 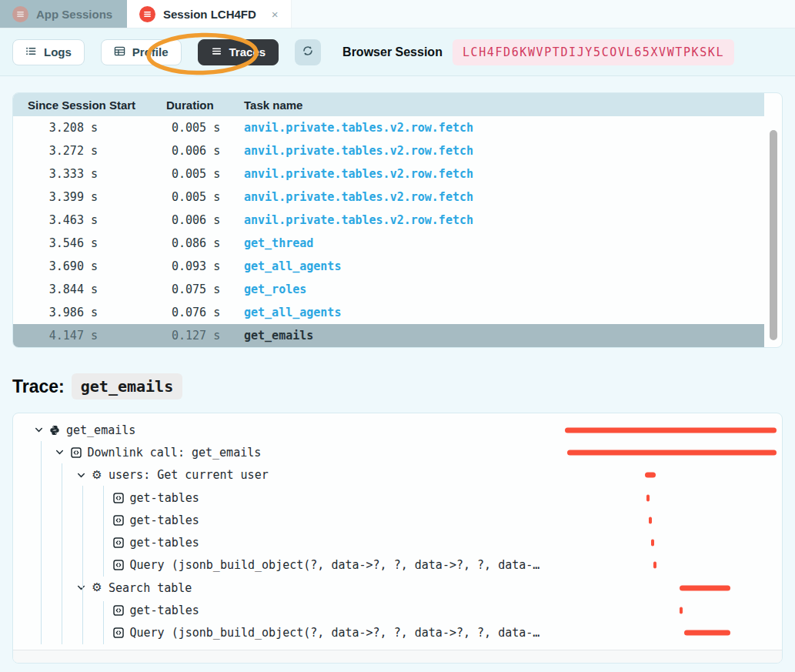 I want to click on table-header-row: Since Session Start Duration Task name, so click(x=389, y=105).